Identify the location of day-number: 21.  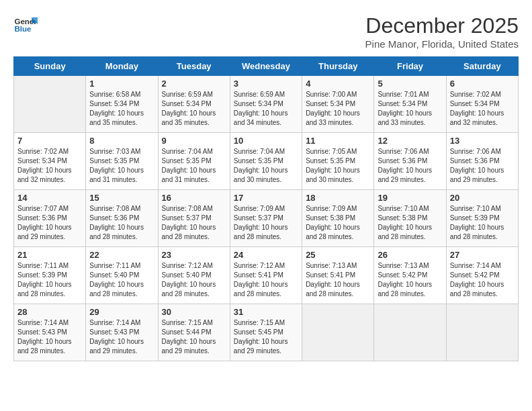
(50, 255).